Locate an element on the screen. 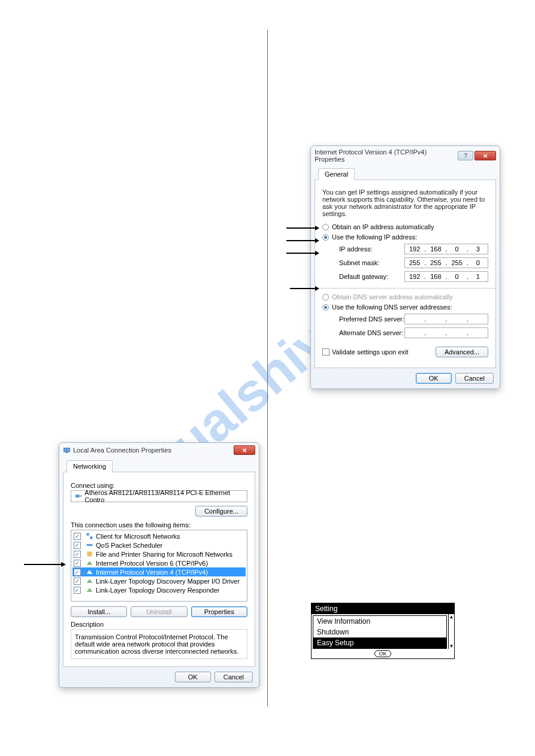 The image size is (535, 756). description-box: Transmission Control Protocol/Internet P… is located at coordinates (159, 644).